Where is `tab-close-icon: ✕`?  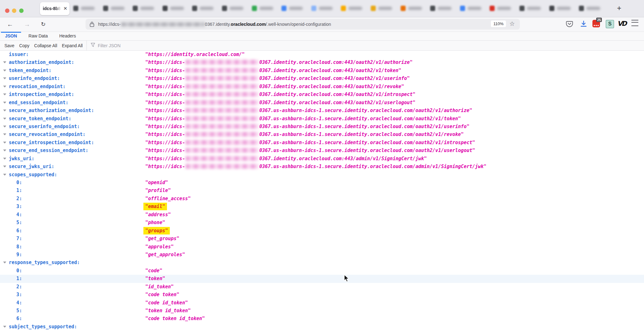
tab-close-icon: ✕ is located at coordinates (65, 8).